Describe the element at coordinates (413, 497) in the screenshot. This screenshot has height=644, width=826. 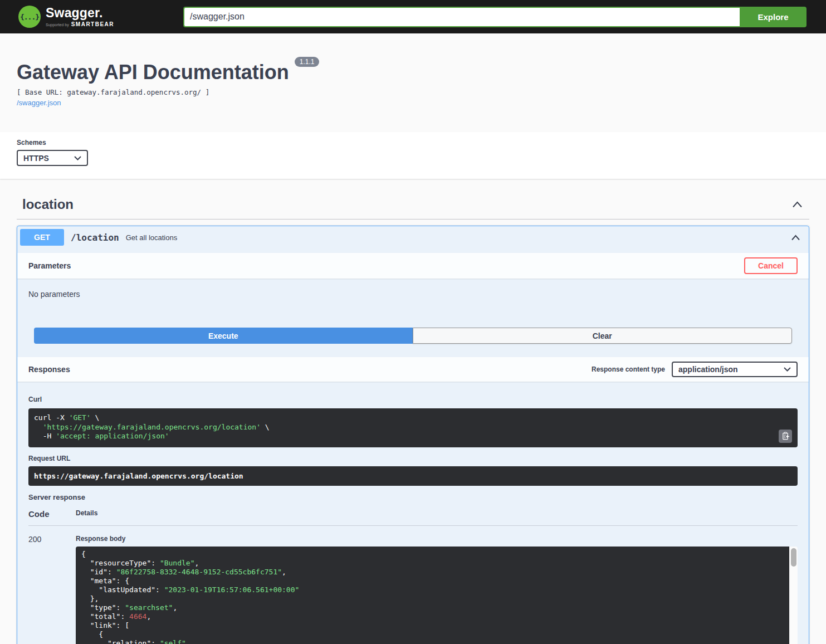
I see `server-response-label: Server response` at that location.